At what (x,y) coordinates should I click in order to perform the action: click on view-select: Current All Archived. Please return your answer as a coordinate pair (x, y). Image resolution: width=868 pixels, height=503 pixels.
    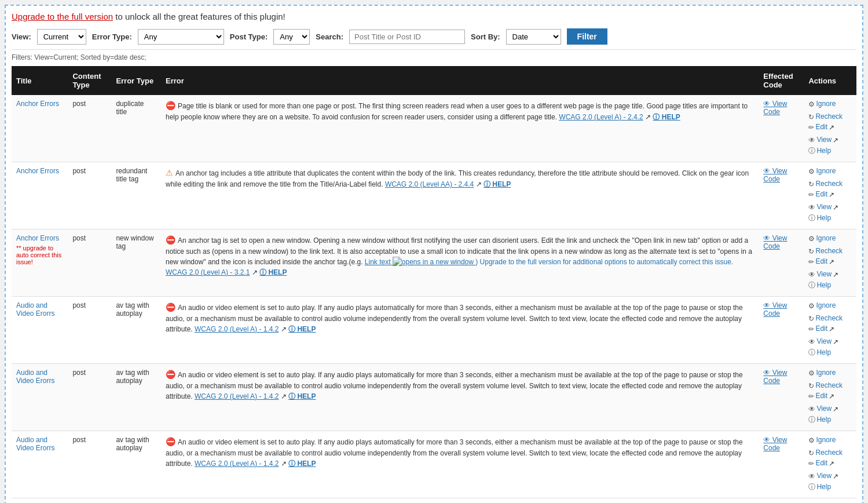
    Looking at the image, I should click on (61, 37).